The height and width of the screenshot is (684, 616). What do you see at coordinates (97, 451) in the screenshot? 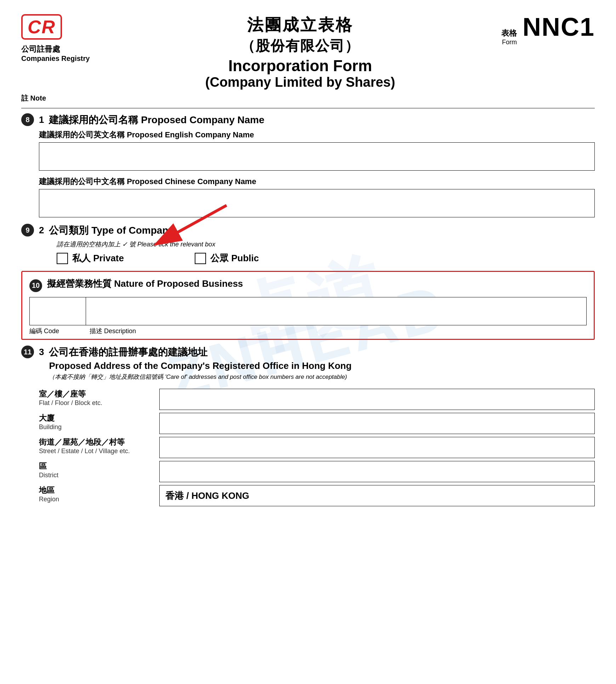
I see `street-label-en: Street / Estate / Lot / Village etc.` at bounding box center [97, 451].